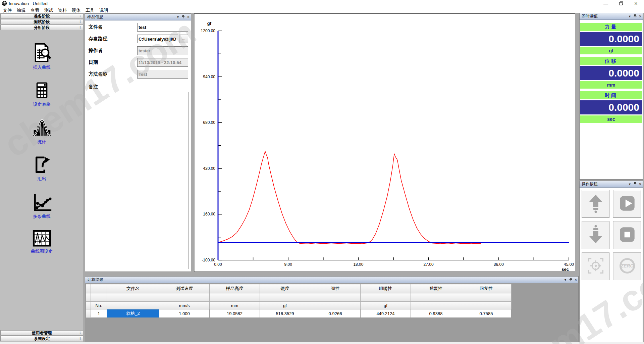 This screenshot has width=644, height=344. What do you see at coordinates (7, 10) in the screenshot?
I see `menu-item-1: 文件` at bounding box center [7, 10].